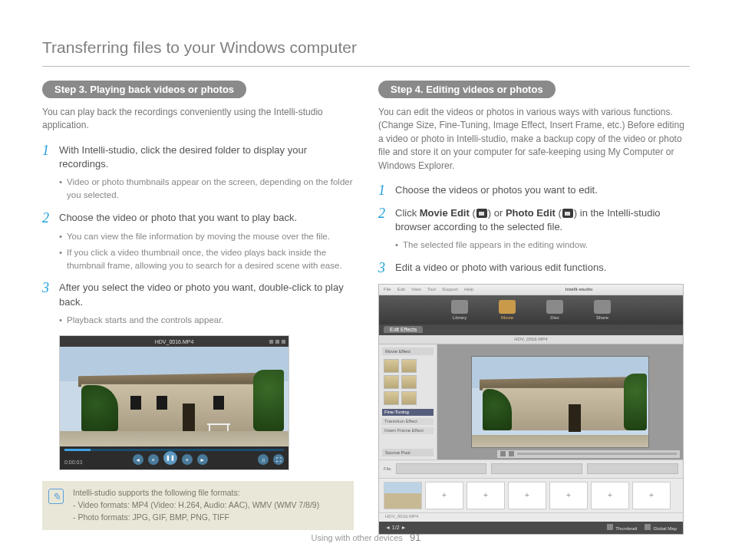 This screenshot has height=560, width=732. I want to click on editor-sidebar: Movie Effect Fine-Tuning Transition Effe…, so click(408, 402).